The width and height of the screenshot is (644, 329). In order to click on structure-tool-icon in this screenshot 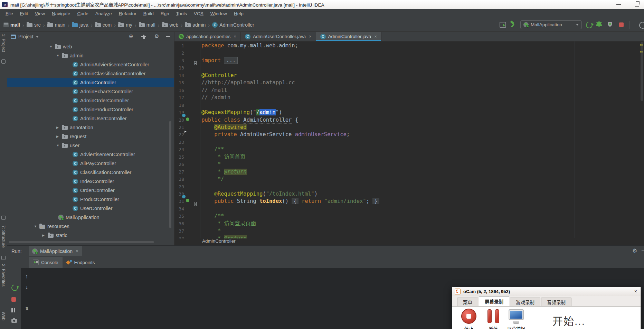, I will do `click(3, 218)`.